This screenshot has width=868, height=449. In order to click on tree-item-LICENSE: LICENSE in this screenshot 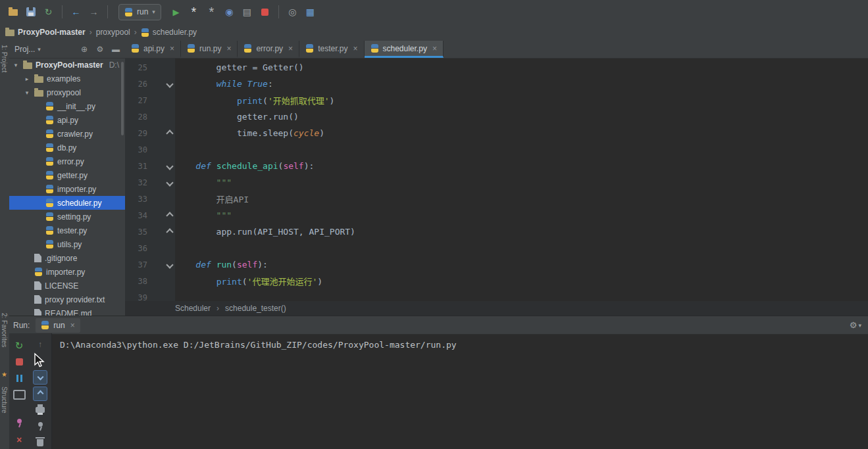, I will do `click(67, 285)`.